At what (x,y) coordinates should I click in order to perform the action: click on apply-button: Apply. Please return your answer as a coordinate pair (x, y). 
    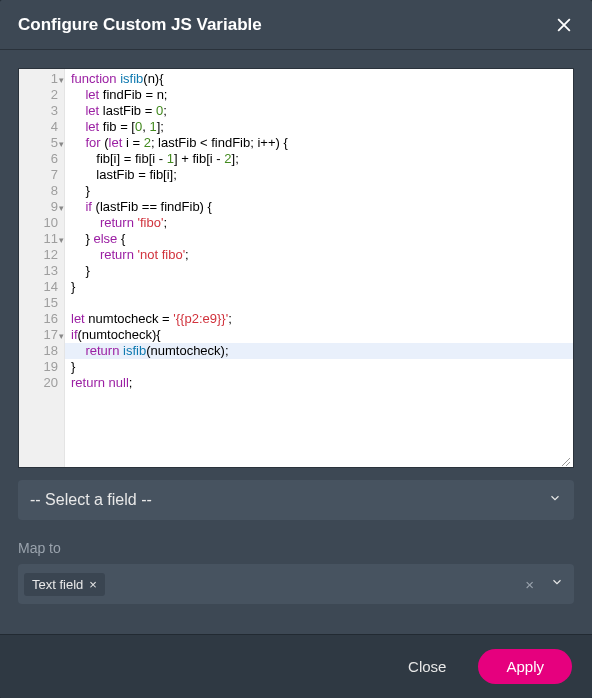
    Looking at the image, I should click on (525, 666).